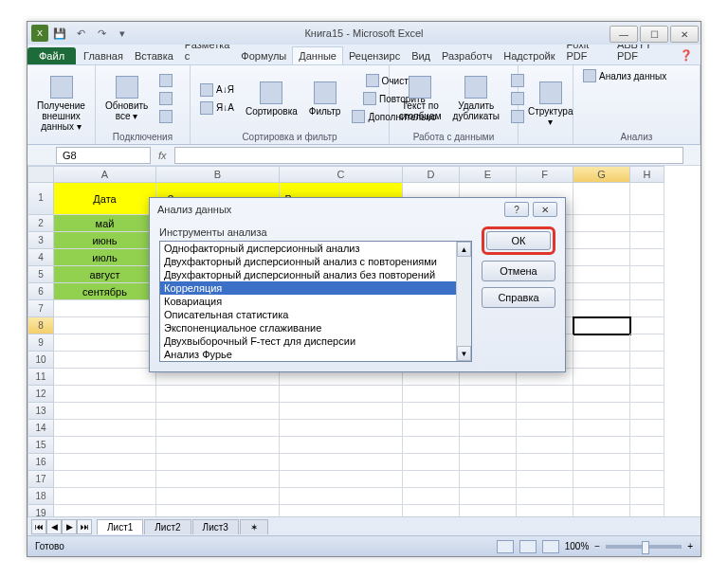 Image resolution: width=728 pixels, height=578 pixels. What do you see at coordinates (41, 174) in the screenshot?
I see `select-all-corner` at bounding box center [41, 174].